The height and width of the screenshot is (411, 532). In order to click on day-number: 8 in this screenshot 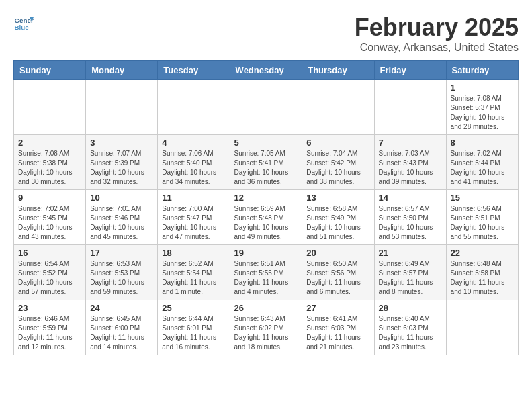, I will do `click(482, 142)`.